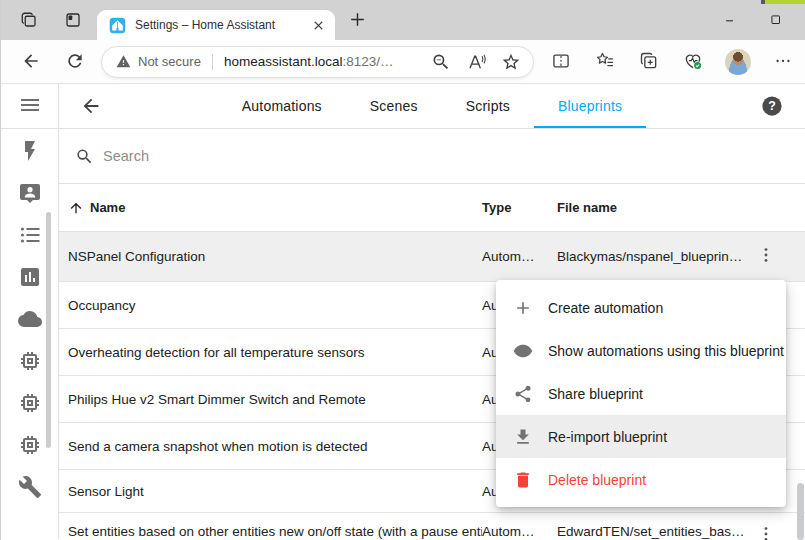 The width and height of the screenshot is (805, 540). I want to click on eye-icon, so click(523, 351).